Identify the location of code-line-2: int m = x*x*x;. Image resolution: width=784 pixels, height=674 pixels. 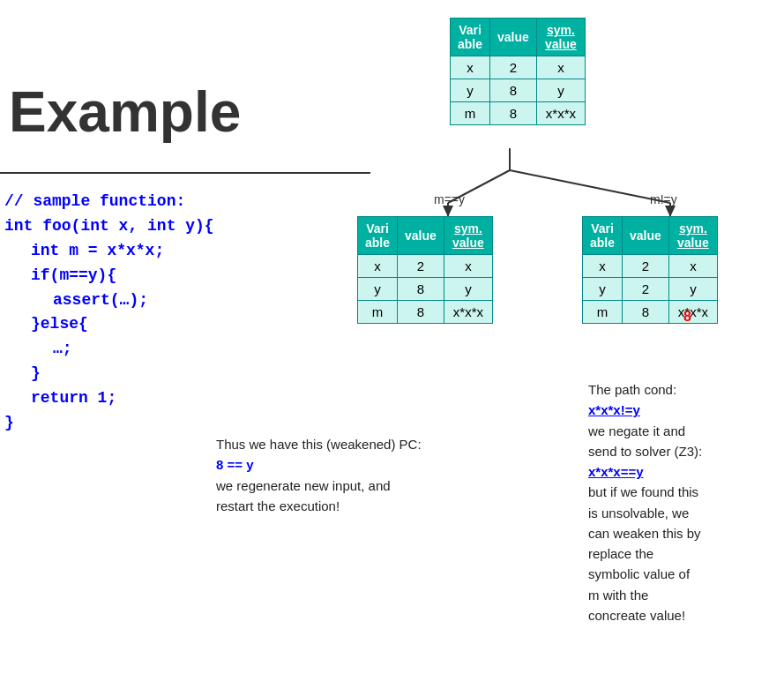
(109, 251).